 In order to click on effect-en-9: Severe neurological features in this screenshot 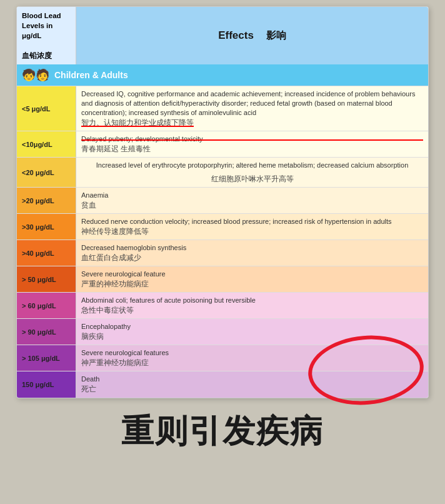, I will do `click(252, 353)`.